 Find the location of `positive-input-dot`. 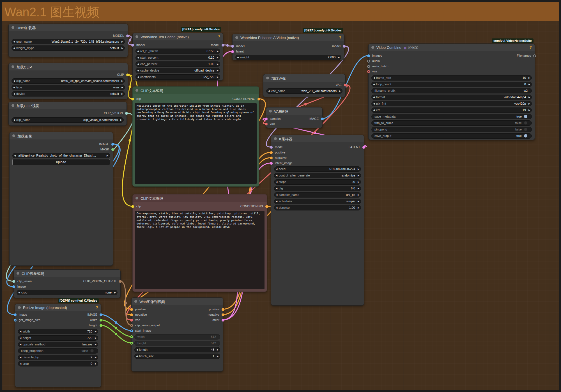

positive-input-dot is located at coordinates (132, 310).